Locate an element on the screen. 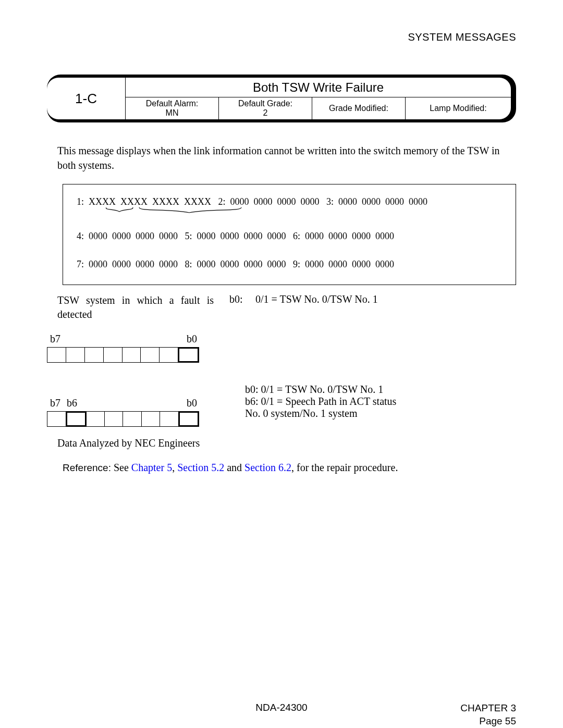  meta-default-grade: Default Grade: 2 is located at coordinates (266, 108).